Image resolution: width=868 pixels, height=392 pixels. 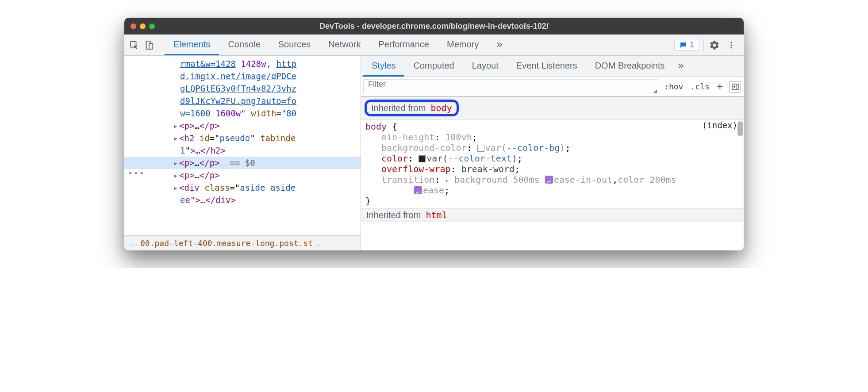 I want to click on dom-text-line: d9lJKcYw2FU.png?auto=fo, so click(x=262, y=101).